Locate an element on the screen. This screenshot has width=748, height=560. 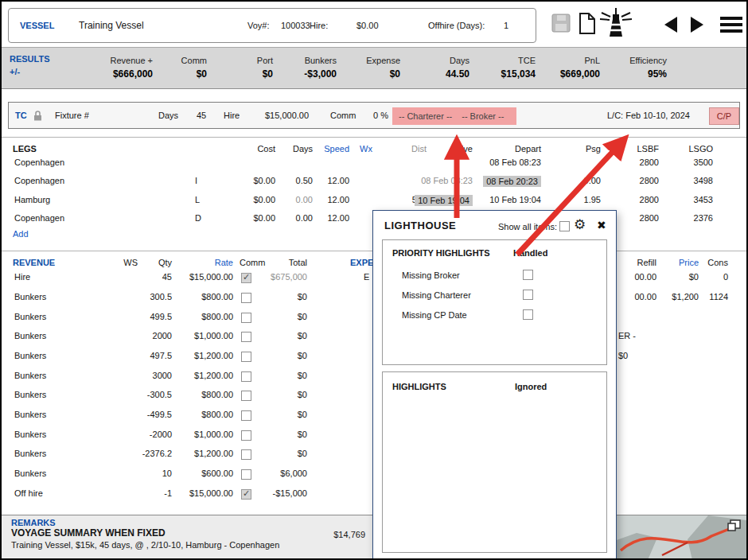
voyage-summary-text: Training Vessel, $15k, 45 days, @ , 2/10… is located at coordinates (145, 545).